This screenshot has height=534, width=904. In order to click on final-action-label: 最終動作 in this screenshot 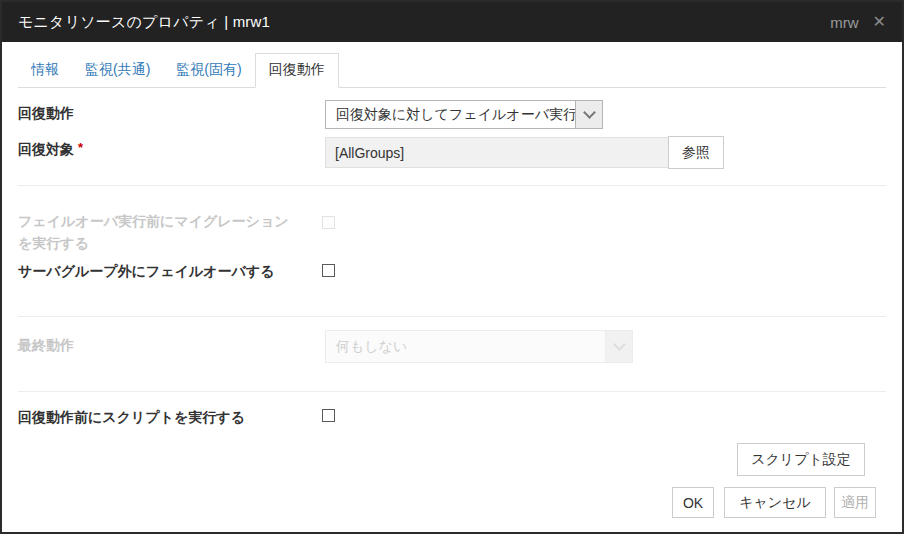, I will do `click(46, 345)`.